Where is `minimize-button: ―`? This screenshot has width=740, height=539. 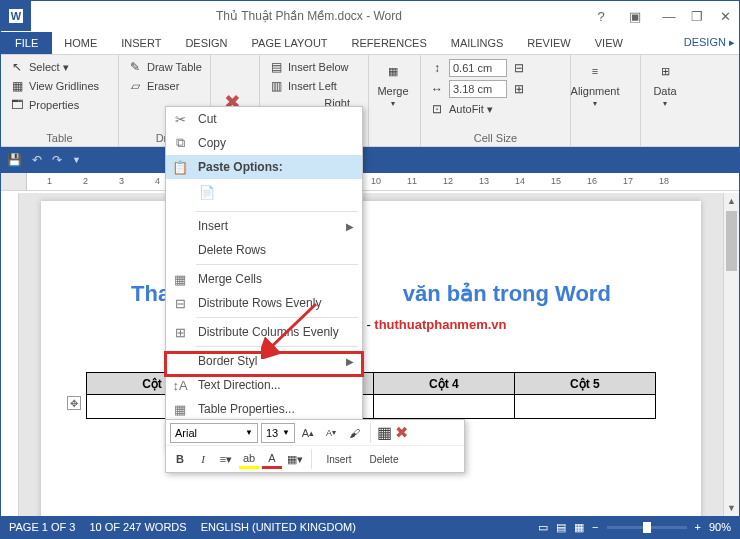 minimize-button: ― is located at coordinates (669, 16).